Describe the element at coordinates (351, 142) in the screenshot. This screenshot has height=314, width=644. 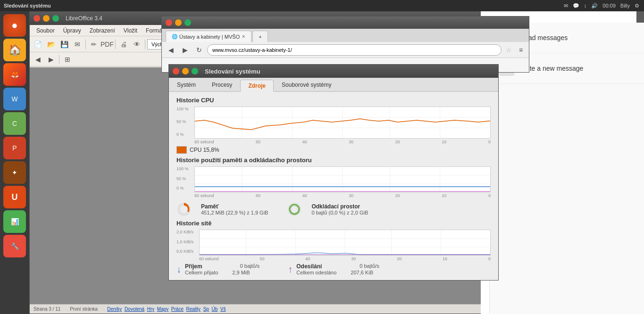
I see `cpu-x-30: 30` at that location.